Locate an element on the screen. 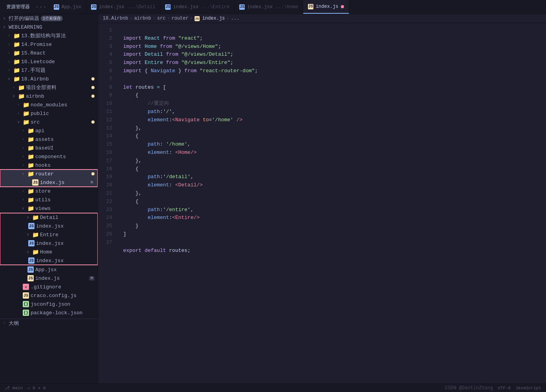  item-label: public is located at coordinates (40, 114).